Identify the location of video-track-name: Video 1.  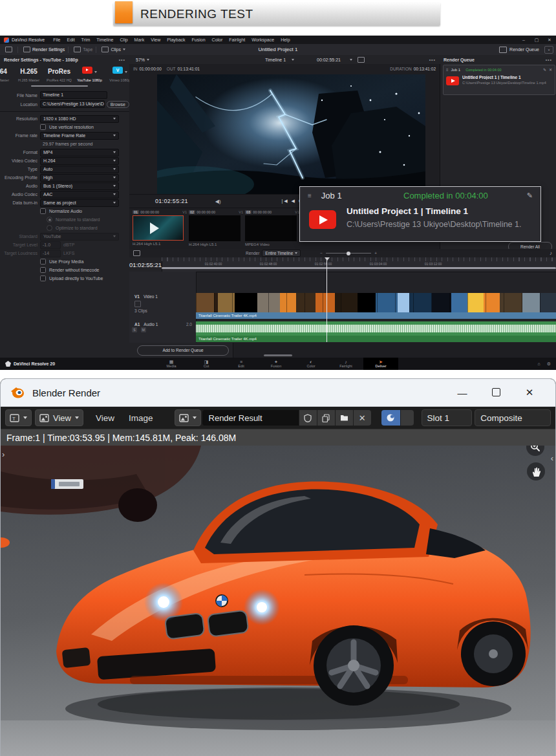
(151, 296).